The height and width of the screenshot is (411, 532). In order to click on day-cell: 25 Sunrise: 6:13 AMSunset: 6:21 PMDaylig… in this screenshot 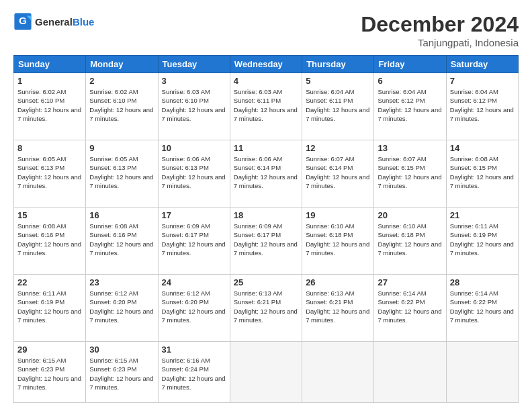, I will do `click(266, 308)`.